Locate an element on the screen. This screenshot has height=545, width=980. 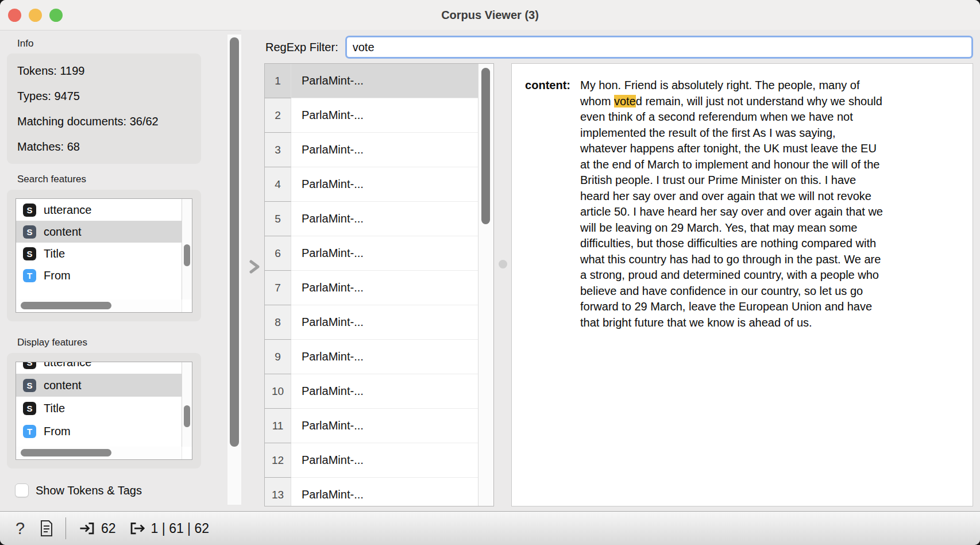
document-row-number: 4 is located at coordinates (278, 185).